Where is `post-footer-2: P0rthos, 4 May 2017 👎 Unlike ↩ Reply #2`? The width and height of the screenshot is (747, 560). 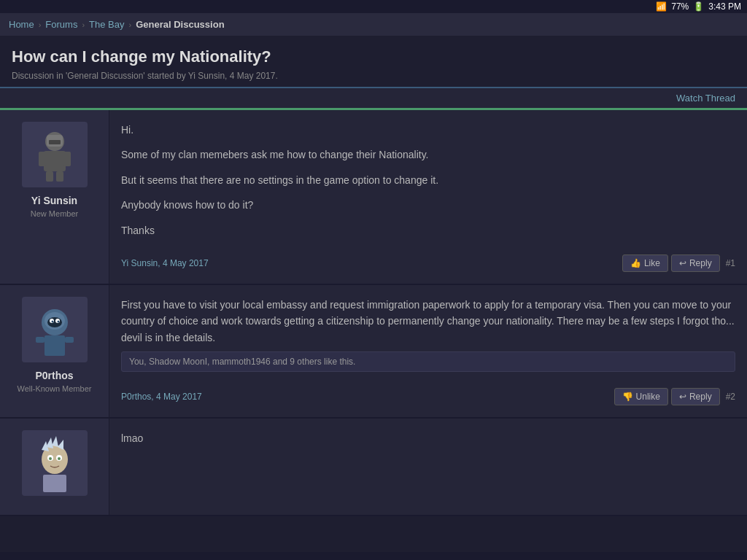
post-footer-2: P0rthos, 4 May 2017 👎 Unlike ↩ Reply #2 is located at coordinates (428, 394).